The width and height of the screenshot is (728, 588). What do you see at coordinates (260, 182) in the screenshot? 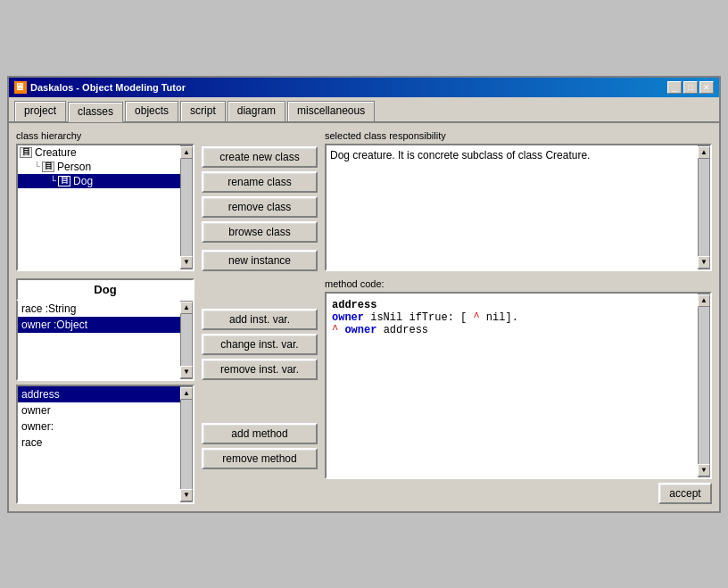
I see `rename-class-button: rename class` at bounding box center [260, 182].